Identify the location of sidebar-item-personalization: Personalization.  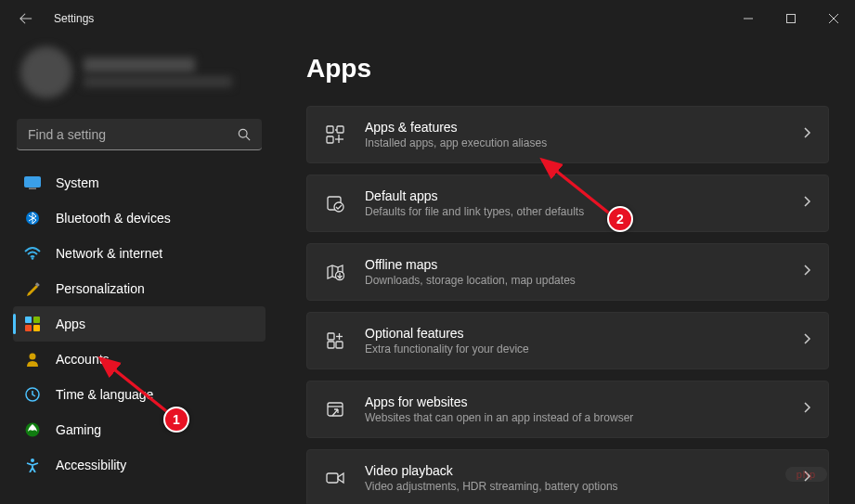
(139, 289).